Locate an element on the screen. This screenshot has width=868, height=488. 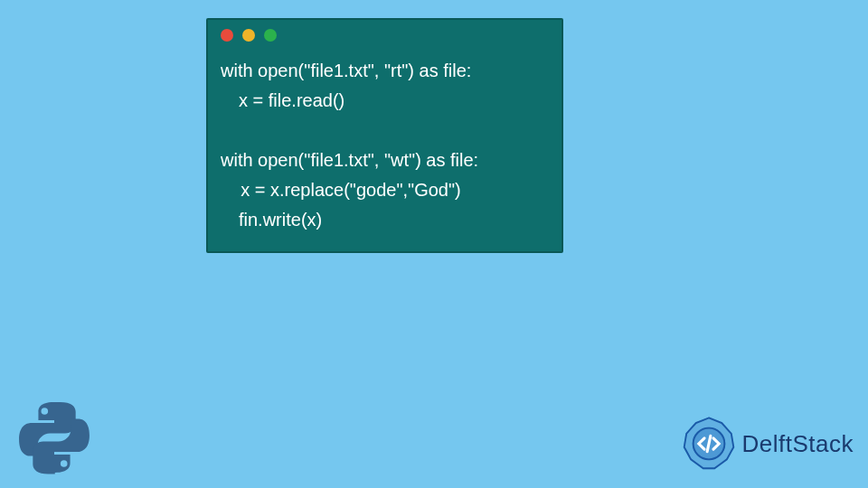
window-titlebar is located at coordinates (385, 35).